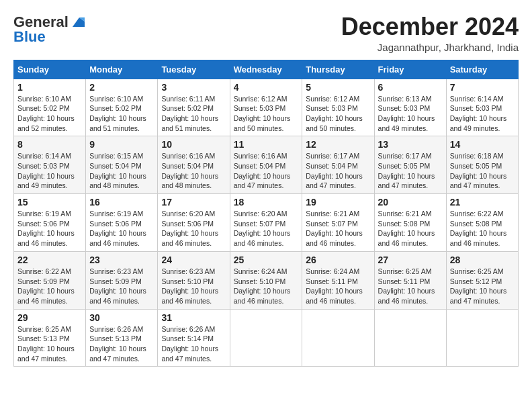 The image size is (532, 411). I want to click on page-header: General Blue December 2024 Jagannathpur,…, so click(266, 34).